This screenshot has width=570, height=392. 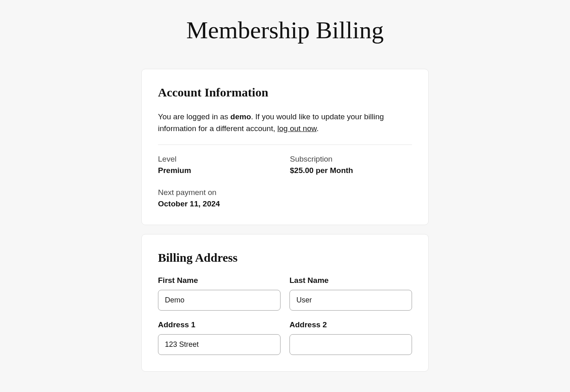 I want to click on subscription-value: $25.00 per Month, so click(x=351, y=171).